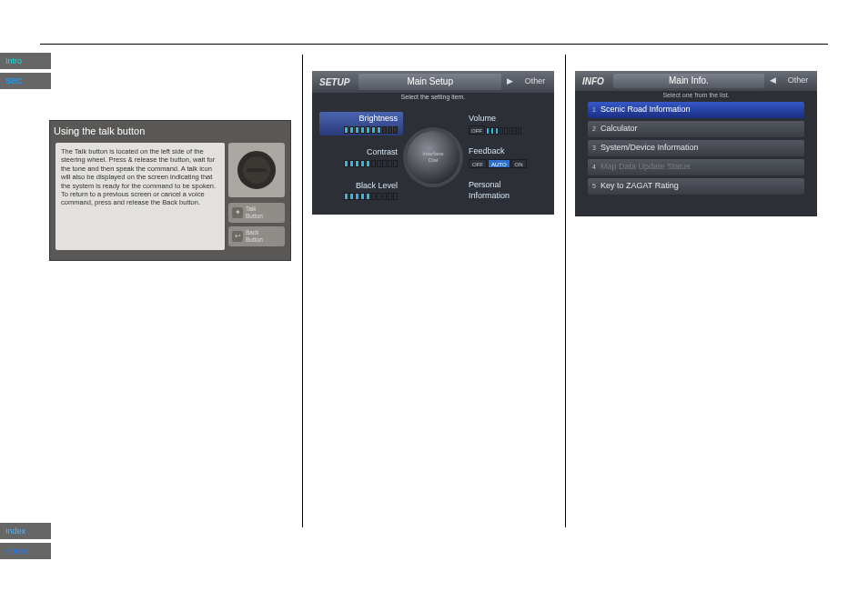 The height and width of the screenshot is (591, 868). What do you see at coordinates (433, 156) in the screenshot?
I see `dial-label: Interface Dial` at bounding box center [433, 156].